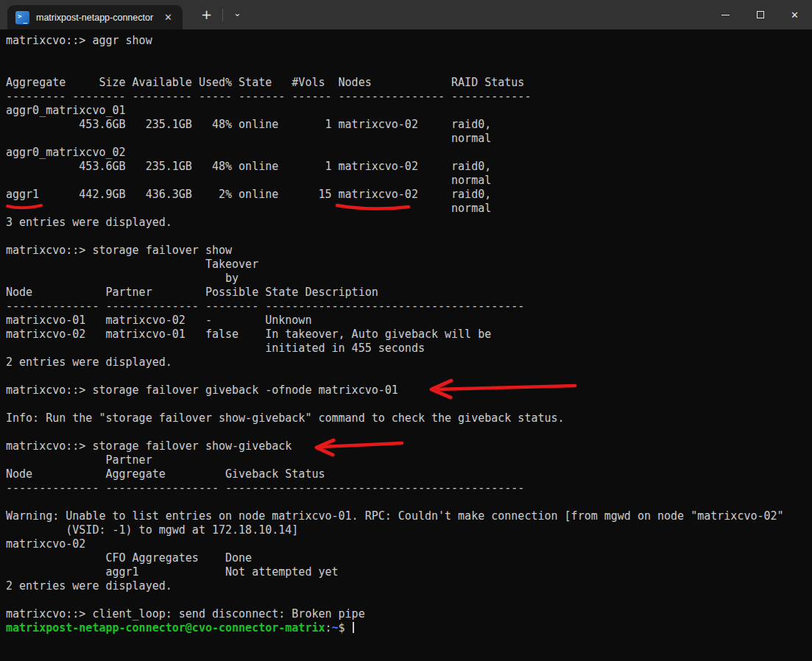  What do you see at coordinates (760, 15) in the screenshot?
I see `maximize-button` at bounding box center [760, 15].